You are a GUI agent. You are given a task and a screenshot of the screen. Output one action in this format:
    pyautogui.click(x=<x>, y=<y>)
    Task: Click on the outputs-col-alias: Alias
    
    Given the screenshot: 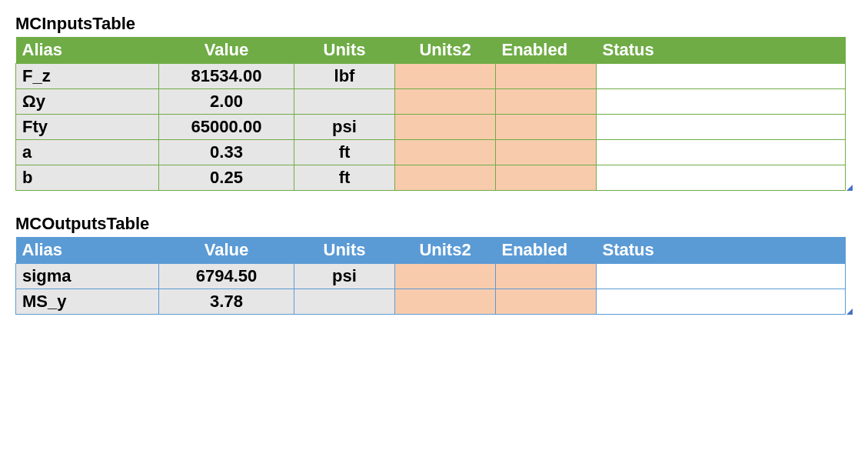 What is the action you would take?
    pyautogui.click(x=88, y=251)
    